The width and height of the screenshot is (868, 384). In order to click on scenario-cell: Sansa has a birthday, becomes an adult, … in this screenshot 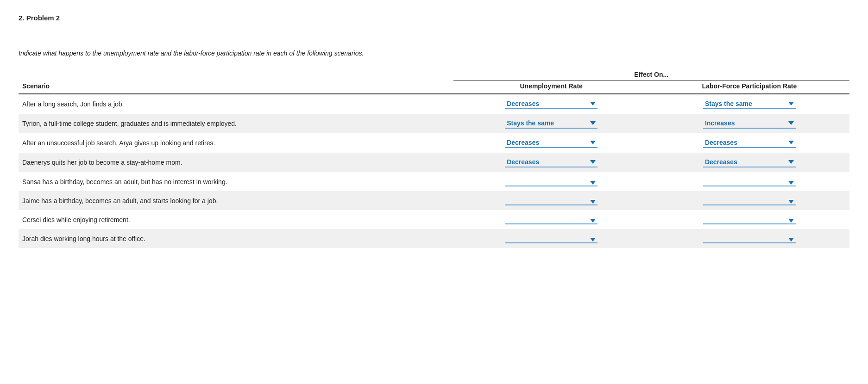, I will do `click(236, 181)`.